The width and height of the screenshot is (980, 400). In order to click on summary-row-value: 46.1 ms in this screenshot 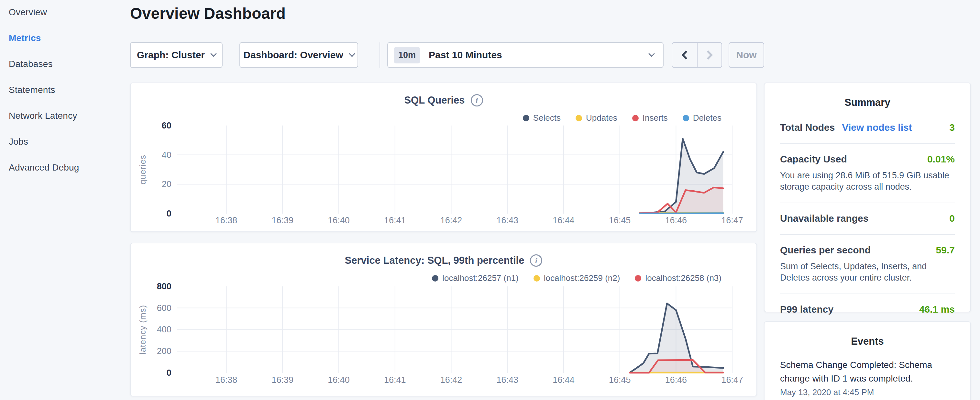, I will do `click(937, 309)`.